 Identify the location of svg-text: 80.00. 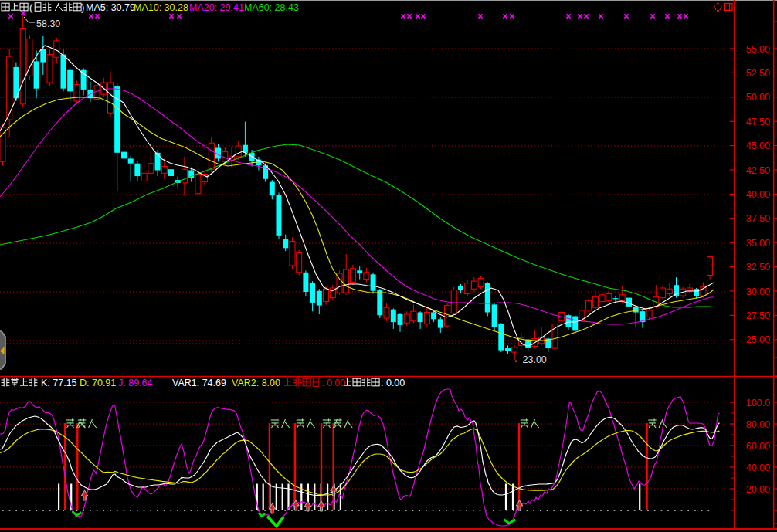
(758, 425).